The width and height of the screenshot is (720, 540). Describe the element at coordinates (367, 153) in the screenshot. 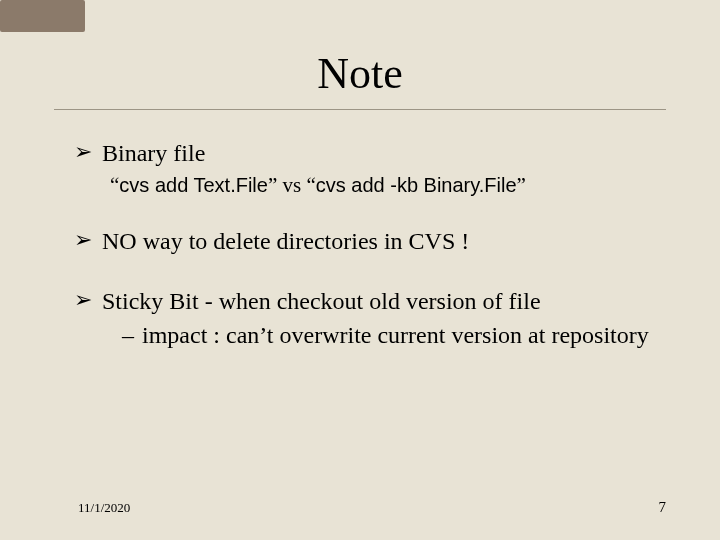

I see `bullet-binary-file: Binary file` at that location.